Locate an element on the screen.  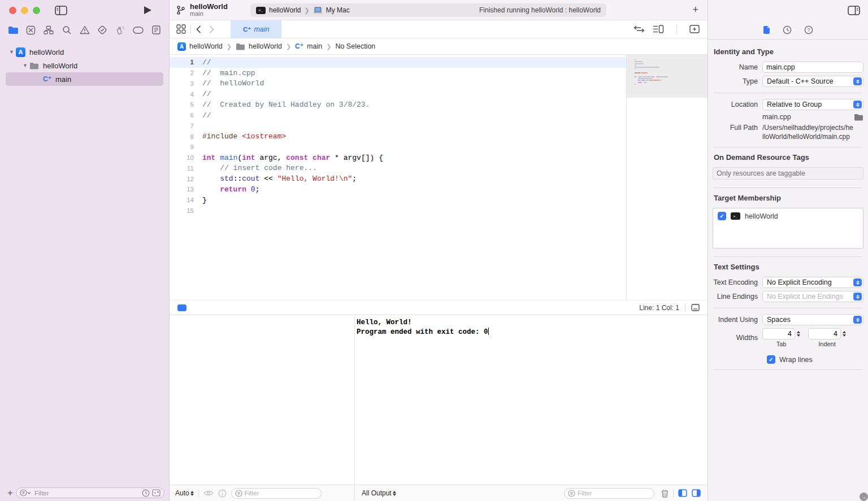
toggle-navigator-icon is located at coordinates (61, 10).